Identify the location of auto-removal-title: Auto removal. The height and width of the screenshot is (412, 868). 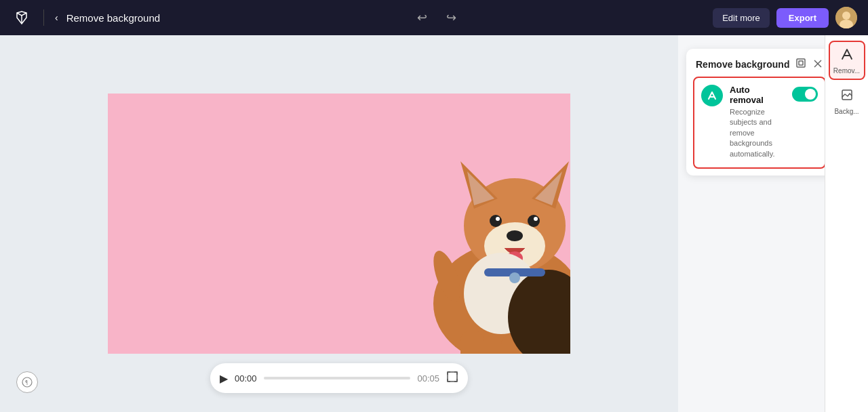
(755, 95).